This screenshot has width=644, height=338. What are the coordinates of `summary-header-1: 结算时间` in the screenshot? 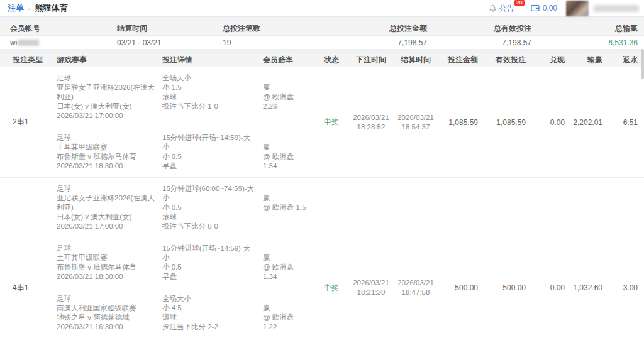 It's located at (170, 29).